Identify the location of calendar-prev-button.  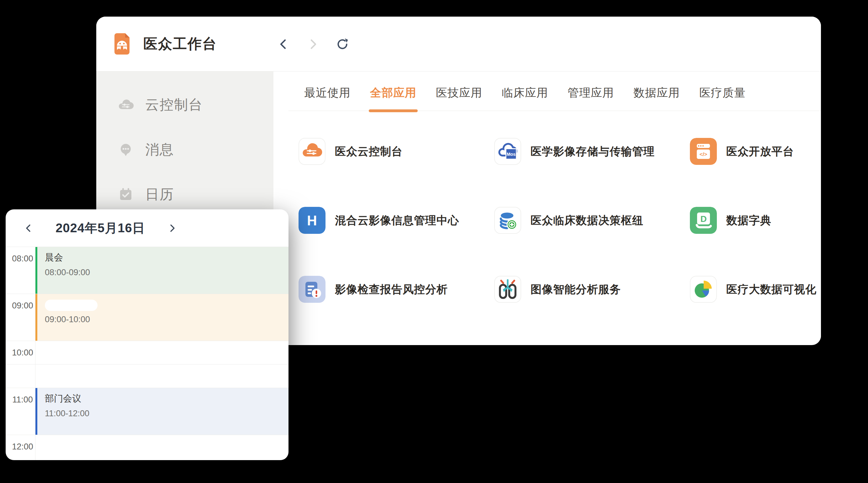
(29, 228).